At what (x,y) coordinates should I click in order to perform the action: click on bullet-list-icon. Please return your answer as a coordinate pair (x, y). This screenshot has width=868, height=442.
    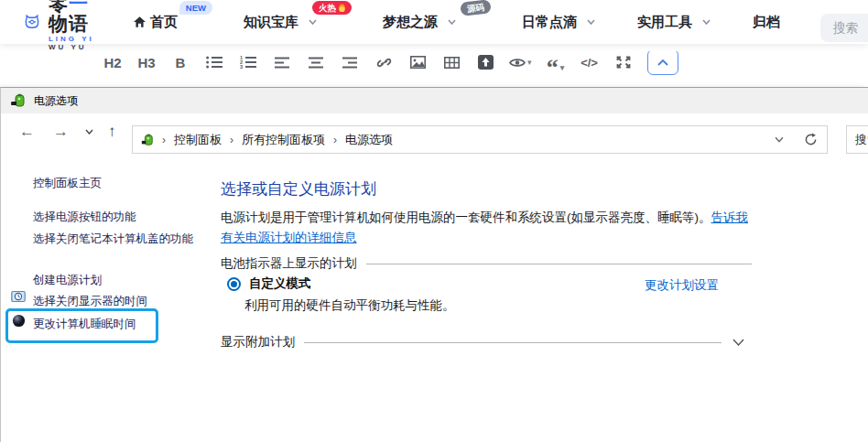
    Looking at the image, I should click on (214, 62).